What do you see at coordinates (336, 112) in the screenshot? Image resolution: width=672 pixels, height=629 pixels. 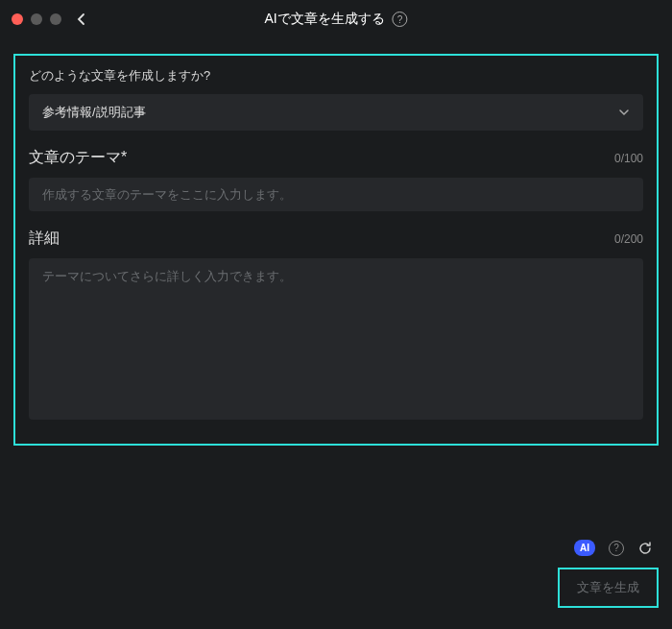 I see `type-select: 参考情報/説明記事` at bounding box center [336, 112].